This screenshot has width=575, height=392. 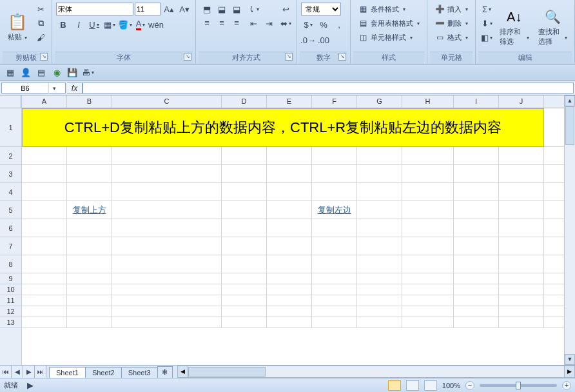 What do you see at coordinates (41, 23) in the screenshot?
I see `copy-button: ⧉` at bounding box center [41, 23].